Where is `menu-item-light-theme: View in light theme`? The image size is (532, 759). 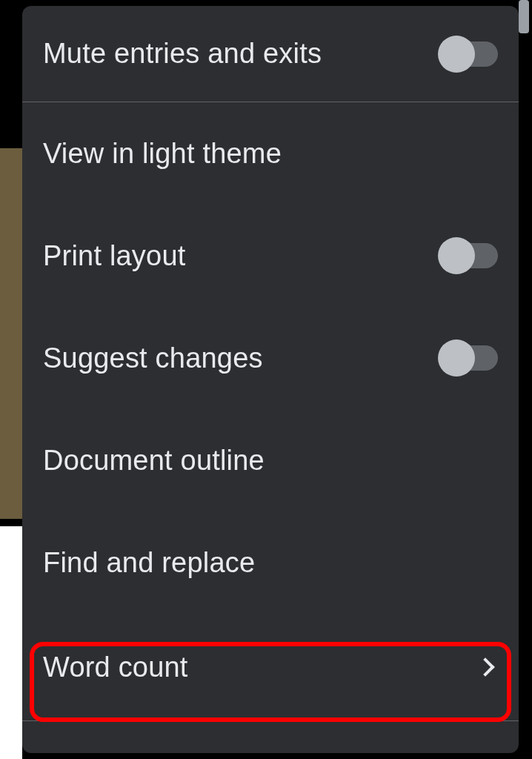 menu-item-light-theme: View in light theme is located at coordinates (270, 153).